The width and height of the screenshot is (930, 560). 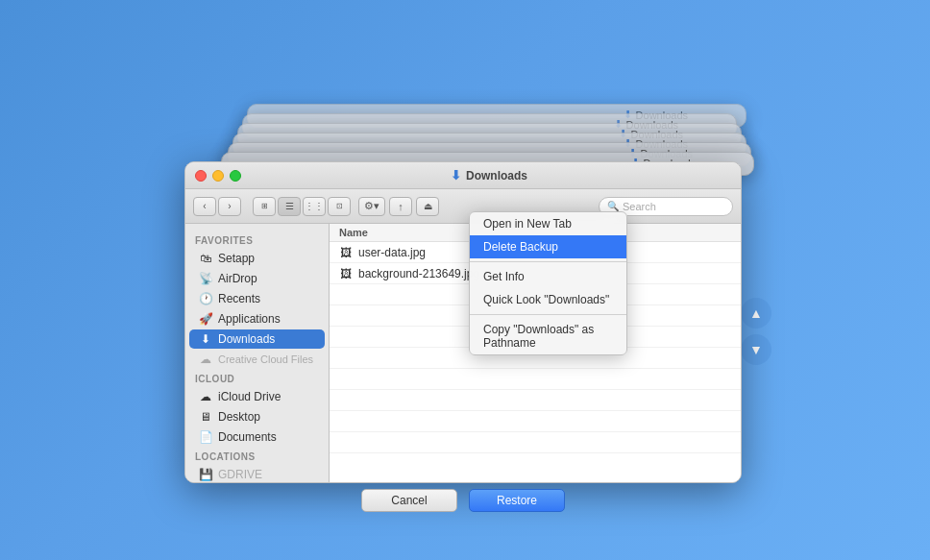 What do you see at coordinates (235, 176) in the screenshot?
I see `maximize-button` at bounding box center [235, 176].